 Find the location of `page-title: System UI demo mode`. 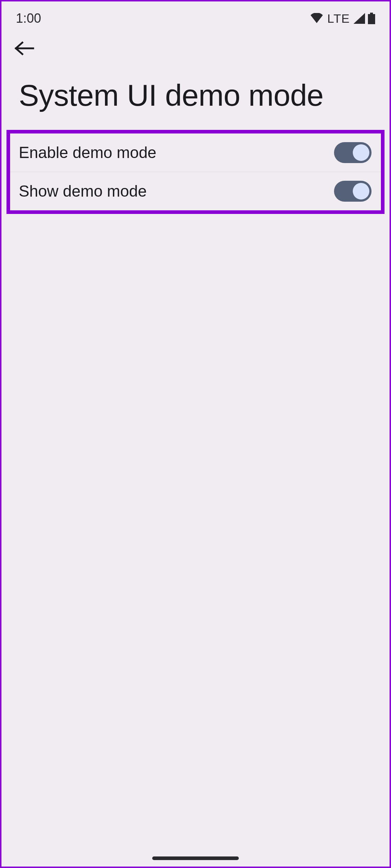

page-title: System UI demo mode is located at coordinates (196, 97).